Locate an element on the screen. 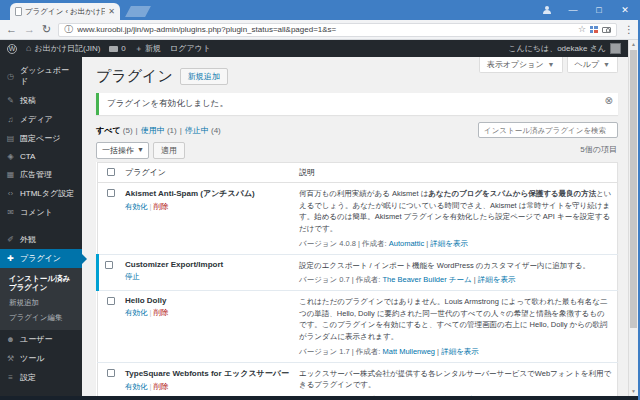 This screenshot has width=640, height=400. help-button: ヘルプ ▼ is located at coordinates (593, 65).